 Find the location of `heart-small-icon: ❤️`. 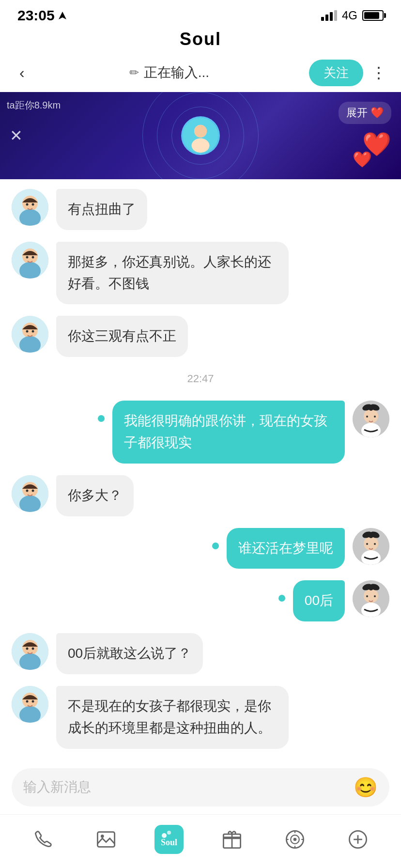

heart-small-icon: ❤️ is located at coordinates (362, 159).